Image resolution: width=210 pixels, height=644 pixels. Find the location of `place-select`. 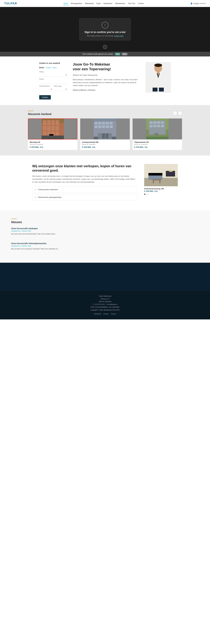

place-select is located at coordinates (53, 75).